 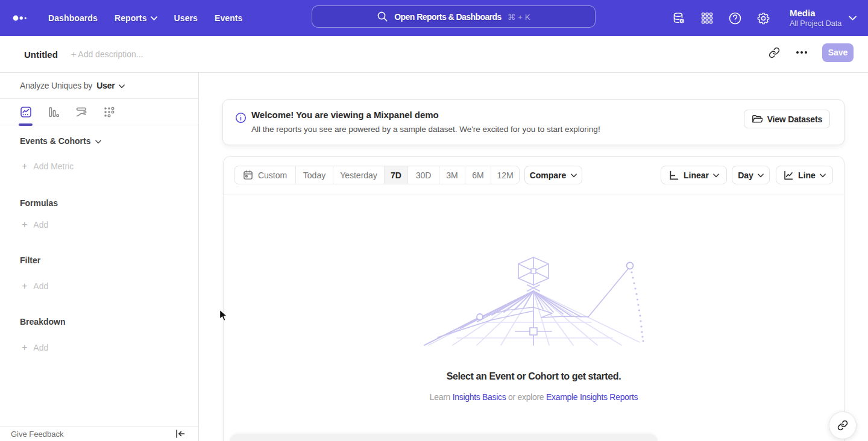 What do you see at coordinates (434, 54) in the screenshot?
I see `report-header: Untitled + Add description... Save` at bounding box center [434, 54].